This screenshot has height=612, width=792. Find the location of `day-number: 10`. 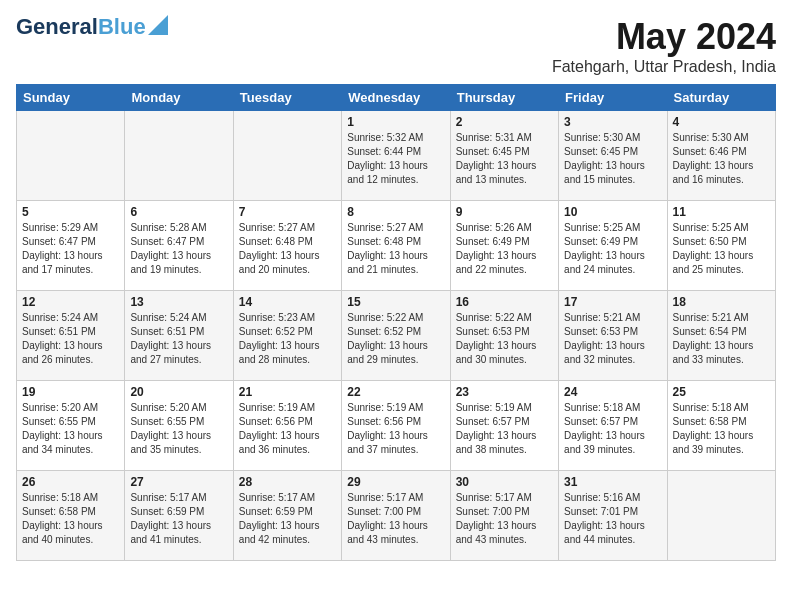

day-number: 10 is located at coordinates (612, 212).